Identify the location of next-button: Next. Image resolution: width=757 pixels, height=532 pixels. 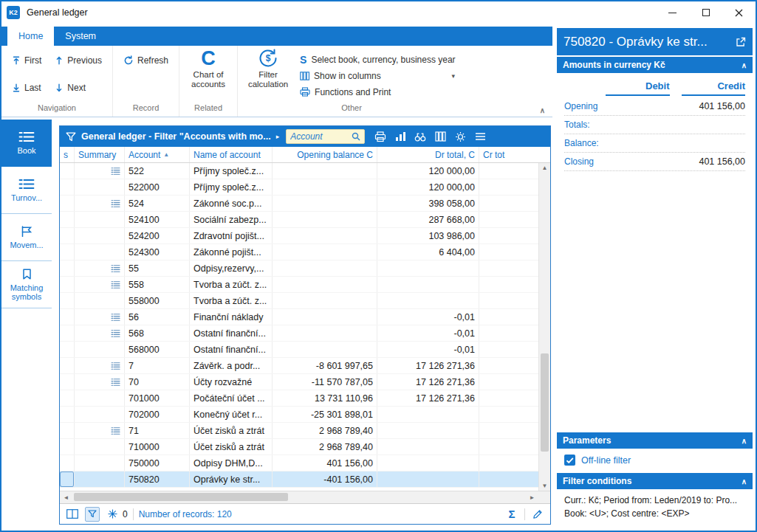
(78, 88).